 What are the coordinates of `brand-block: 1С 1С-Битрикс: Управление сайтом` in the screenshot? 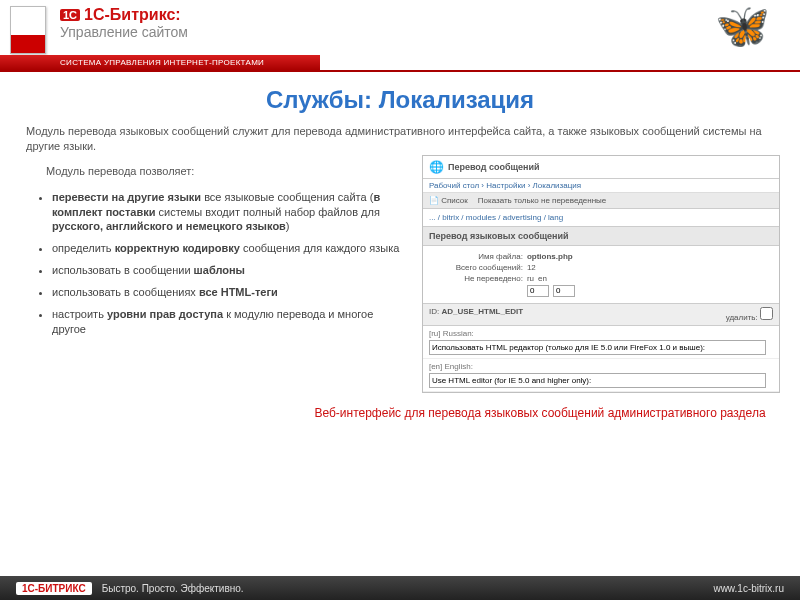 It's located at (124, 23).